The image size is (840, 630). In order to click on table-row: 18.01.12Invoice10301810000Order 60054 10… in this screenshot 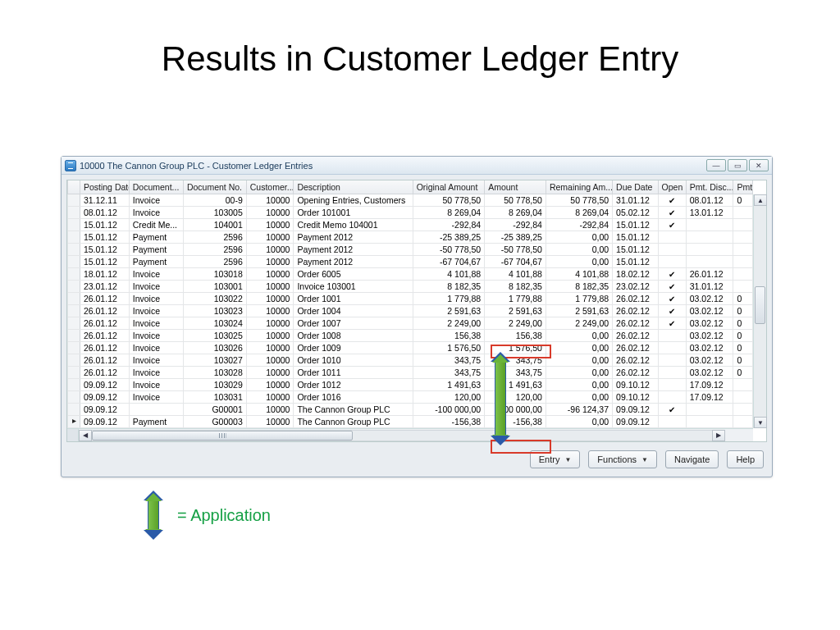, I will do `click(410, 274)`.